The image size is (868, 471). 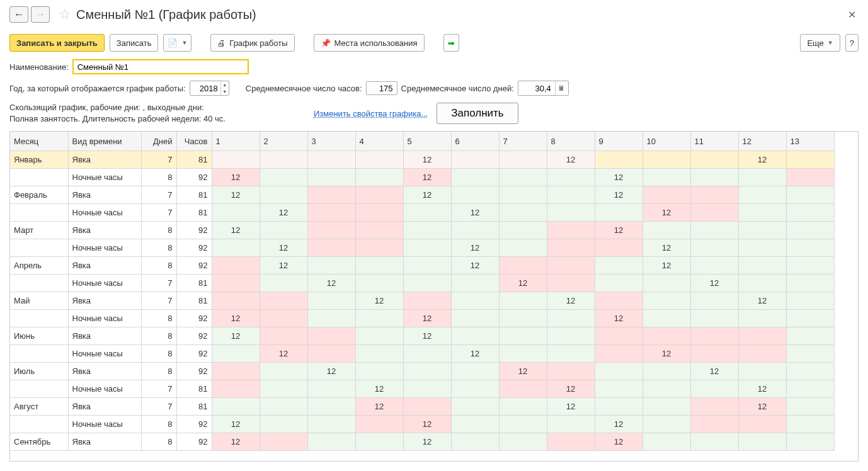 I want to click on year-down-icon: ▼, so click(x=225, y=92).